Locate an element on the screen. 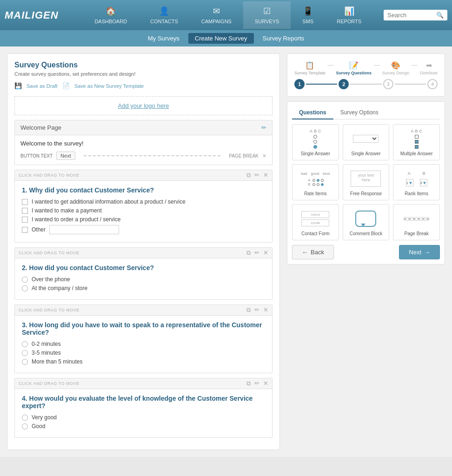 This screenshot has width=452, height=476. search-input is located at coordinates (411, 15).